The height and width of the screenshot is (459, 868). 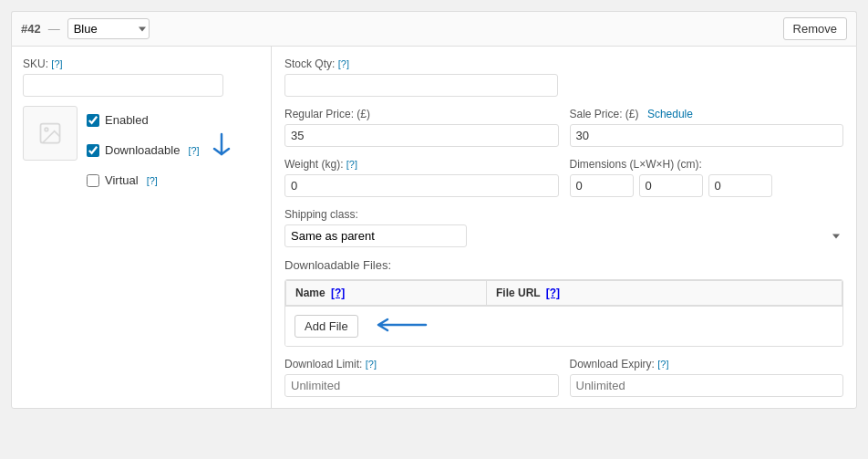 What do you see at coordinates (602, 186) in the screenshot?
I see `dim-l-input` at bounding box center [602, 186].